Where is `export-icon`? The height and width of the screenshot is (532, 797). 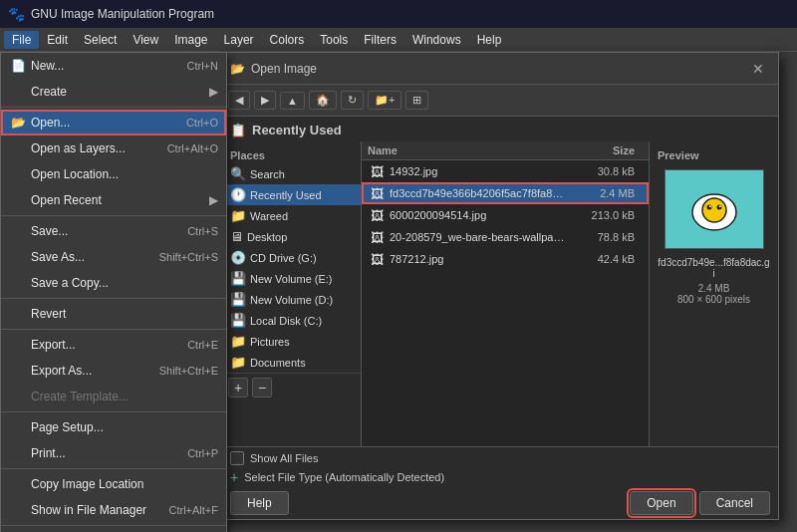
export-icon is located at coordinates (18, 345).